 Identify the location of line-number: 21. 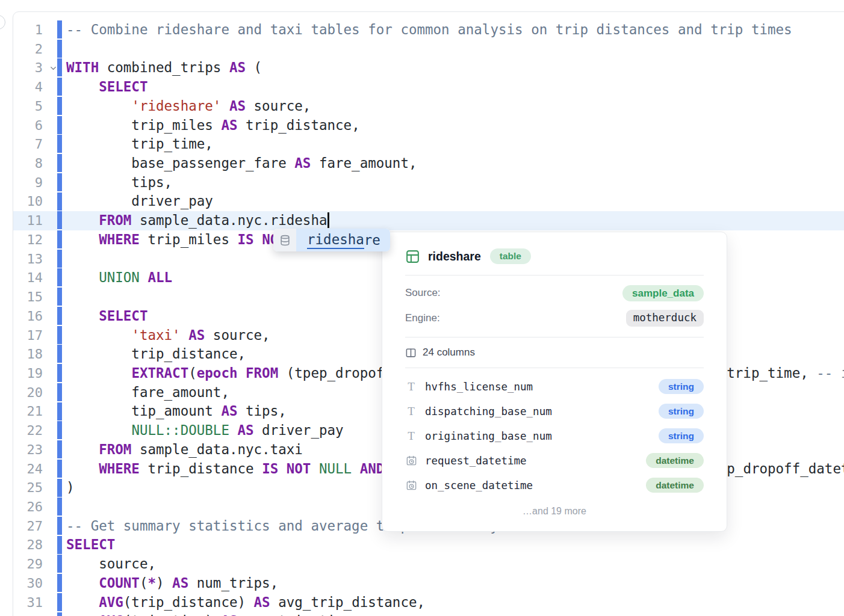
(28, 411).